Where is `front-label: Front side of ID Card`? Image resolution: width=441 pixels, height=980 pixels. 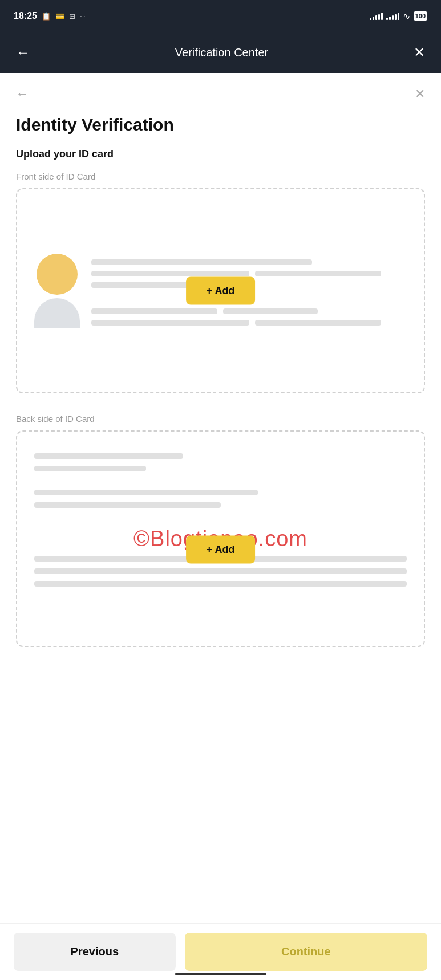
front-label: Front side of ID Card is located at coordinates (220, 177).